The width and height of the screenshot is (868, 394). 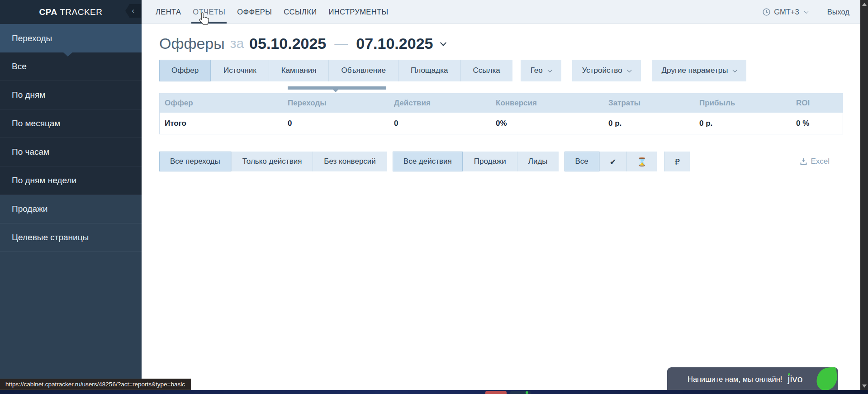 I want to click on logout-link: Выход, so click(x=839, y=12).